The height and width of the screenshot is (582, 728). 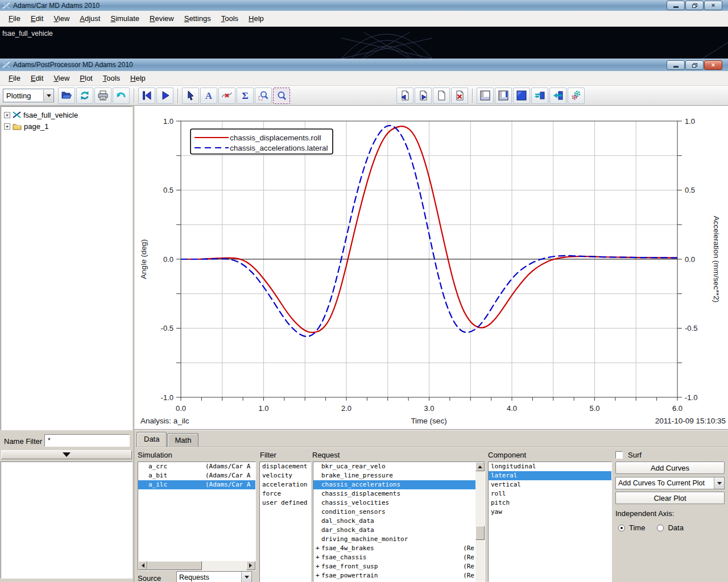 I want to click on radio-time, so click(x=622, y=528).